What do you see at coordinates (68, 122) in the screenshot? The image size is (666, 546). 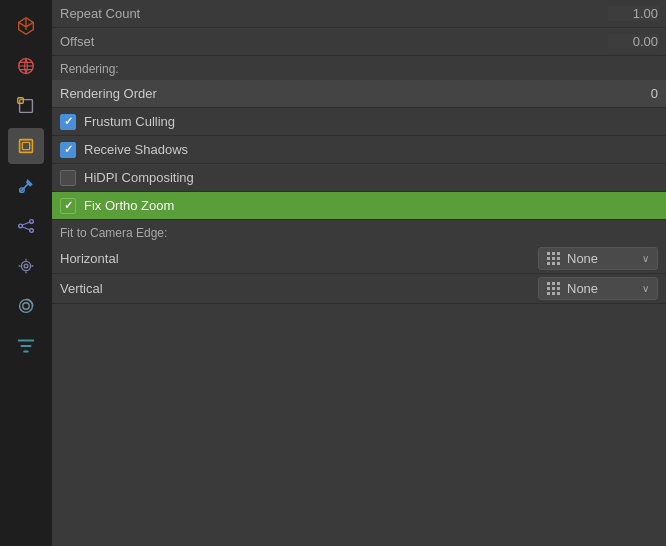 I see `frustum-culling-checkbox: ✓` at bounding box center [68, 122].